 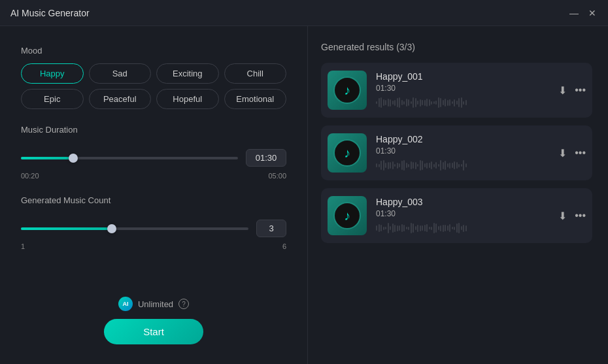 What do you see at coordinates (112, 229) in the screenshot?
I see `count-thumb` at bounding box center [112, 229].